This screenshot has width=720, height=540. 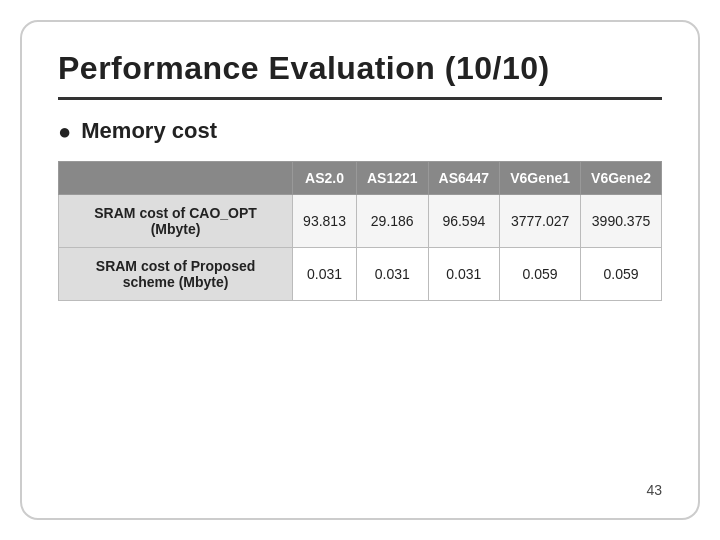 I want to click on table-row: SRAM cost of Proposed scheme (Mbyte)0.03…, so click(x=360, y=274).